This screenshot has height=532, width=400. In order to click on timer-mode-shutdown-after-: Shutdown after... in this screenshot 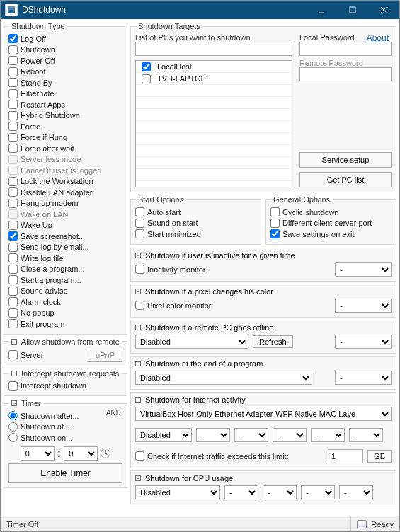, I will do `click(65, 416)`.